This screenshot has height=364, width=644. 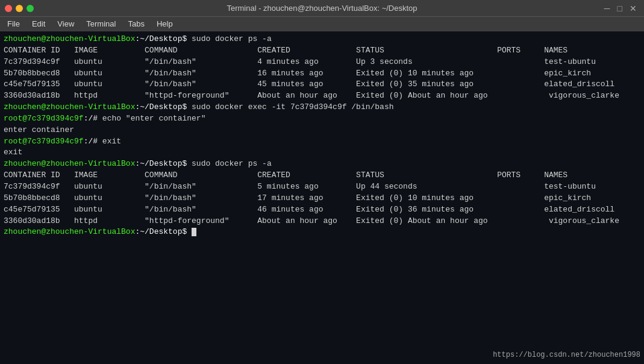 I want to click on terminal-header-2: CONTAINER ID IMAGE COMMAND CREATED STATU…, so click(x=322, y=176).